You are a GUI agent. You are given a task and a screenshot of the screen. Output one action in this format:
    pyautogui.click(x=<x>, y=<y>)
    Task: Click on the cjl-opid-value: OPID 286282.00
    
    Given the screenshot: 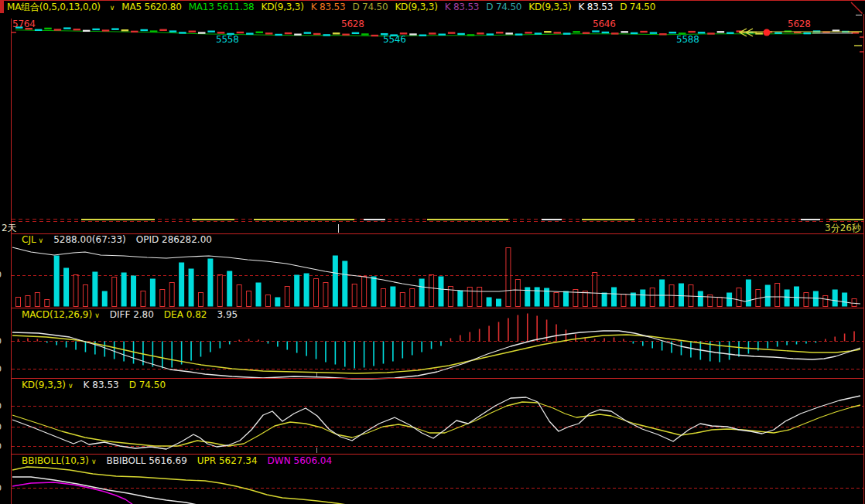 What is the action you would take?
    pyautogui.click(x=174, y=240)
    